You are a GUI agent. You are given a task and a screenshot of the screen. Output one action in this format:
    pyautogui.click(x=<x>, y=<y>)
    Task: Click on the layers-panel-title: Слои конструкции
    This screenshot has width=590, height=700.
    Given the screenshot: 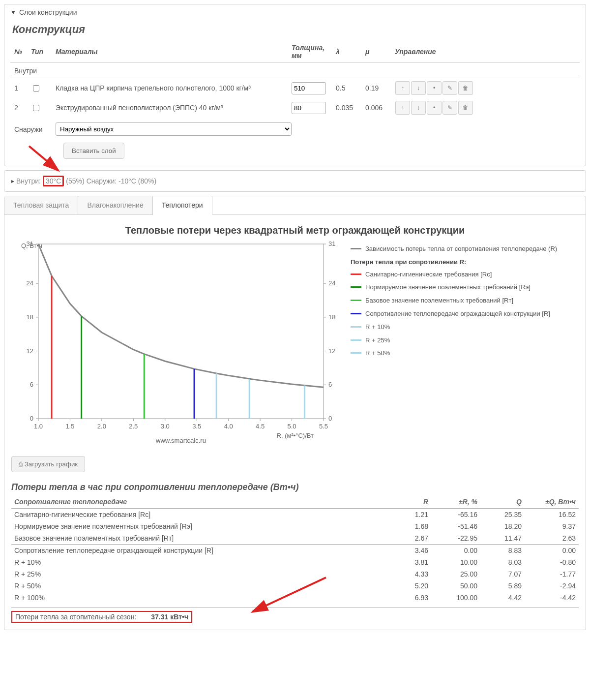 What is the action you would take?
    pyautogui.click(x=48, y=12)
    